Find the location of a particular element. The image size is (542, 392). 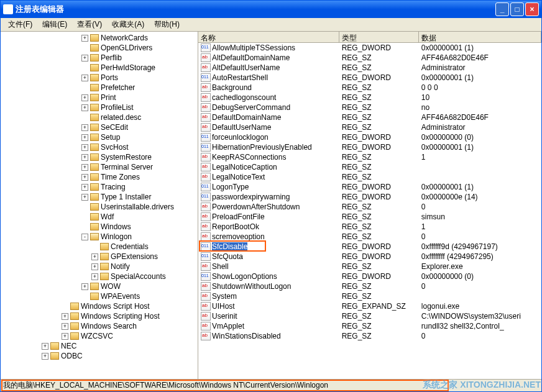

list-row: SystemREG_SZ is located at coordinates (370, 296).